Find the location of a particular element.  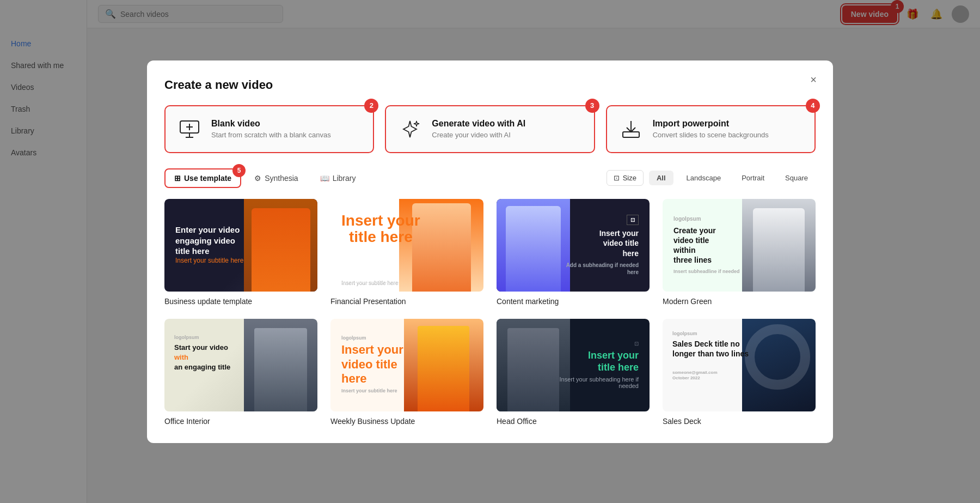

gear-icon: ⚙ is located at coordinates (258, 178).